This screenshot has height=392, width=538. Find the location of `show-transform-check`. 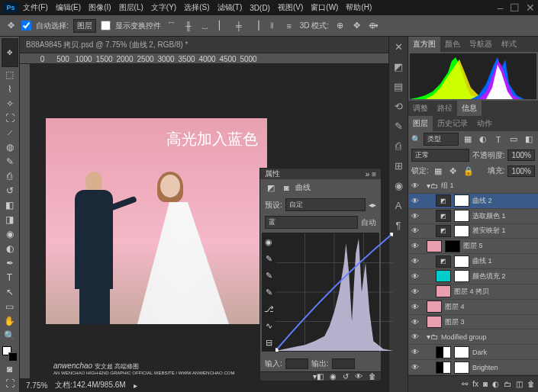

show-transform-check is located at coordinates (105, 26).